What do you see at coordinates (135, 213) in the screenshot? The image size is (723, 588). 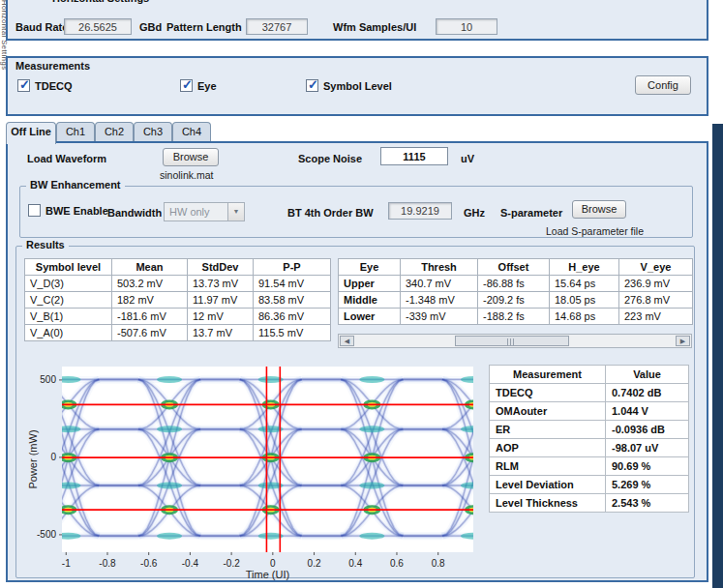 I see `bandwidth-label: Bandwidth` at bounding box center [135, 213].